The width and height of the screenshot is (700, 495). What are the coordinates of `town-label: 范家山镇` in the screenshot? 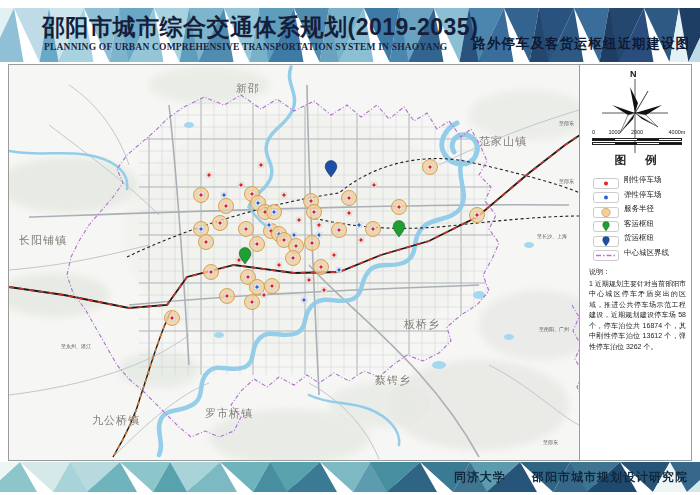 It's located at (503, 141).